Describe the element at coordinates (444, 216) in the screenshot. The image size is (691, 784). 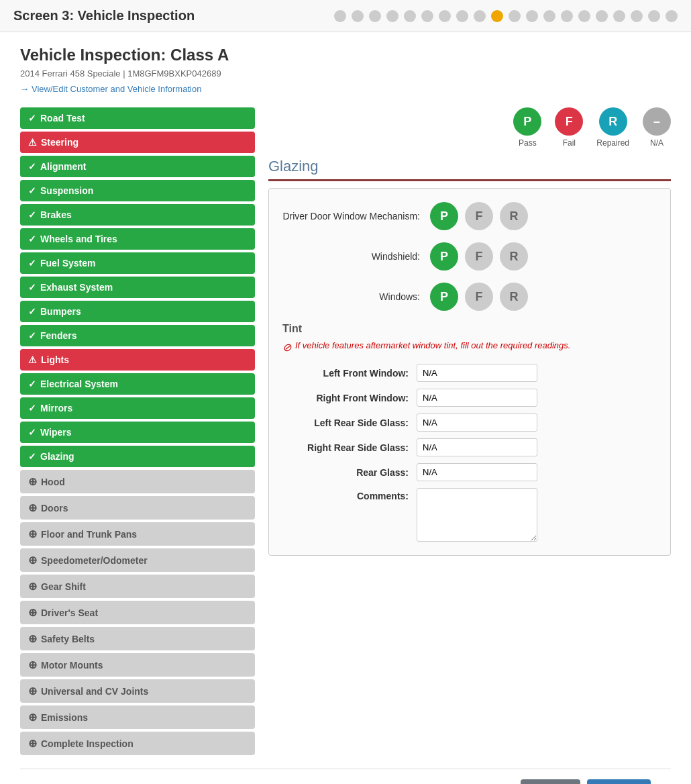
I see `pass-btn-0: P` at that location.